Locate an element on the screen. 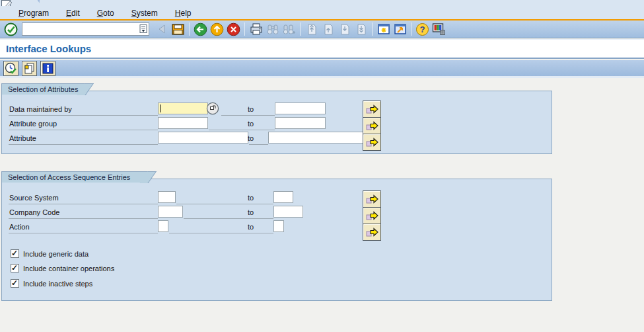 This screenshot has height=332, width=644. group-title: Selection of Attributes is located at coordinates (44, 89).